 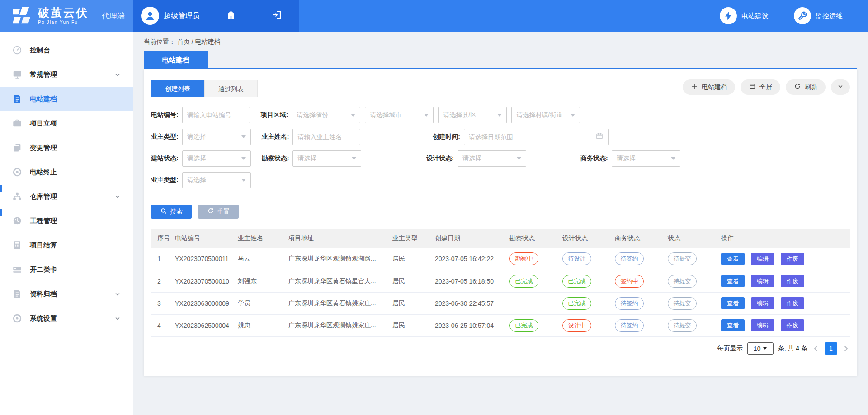 What do you see at coordinates (178, 89) in the screenshot?
I see `tab-create-list: 创建列表` at bounding box center [178, 89].